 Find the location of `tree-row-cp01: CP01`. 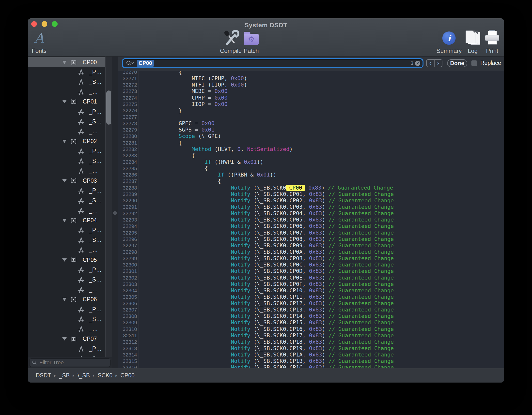

tree-row-cp01: CP01 is located at coordinates (66, 102).